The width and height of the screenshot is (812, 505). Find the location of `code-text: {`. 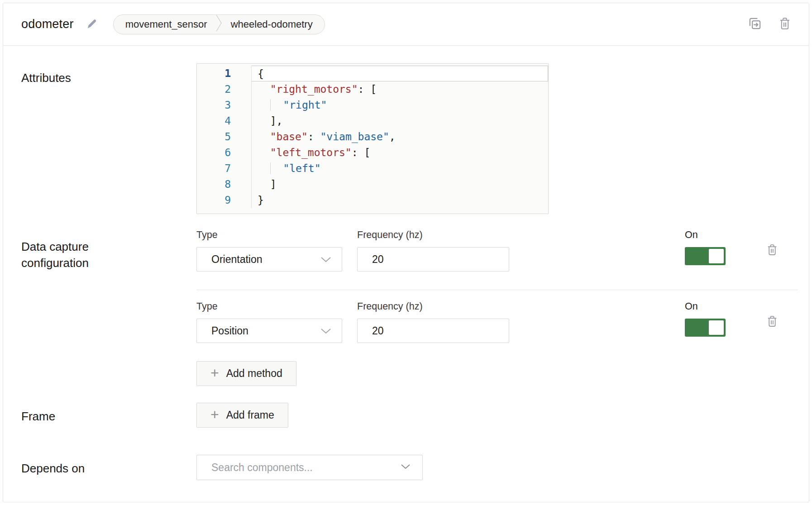

code-text: { is located at coordinates (400, 73).